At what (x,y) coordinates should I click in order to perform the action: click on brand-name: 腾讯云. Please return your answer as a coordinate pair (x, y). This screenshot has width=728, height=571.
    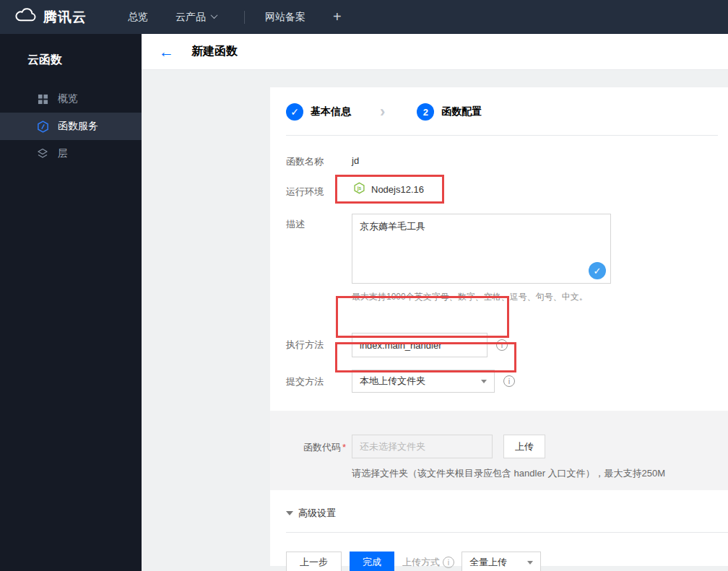
    Looking at the image, I should click on (65, 17).